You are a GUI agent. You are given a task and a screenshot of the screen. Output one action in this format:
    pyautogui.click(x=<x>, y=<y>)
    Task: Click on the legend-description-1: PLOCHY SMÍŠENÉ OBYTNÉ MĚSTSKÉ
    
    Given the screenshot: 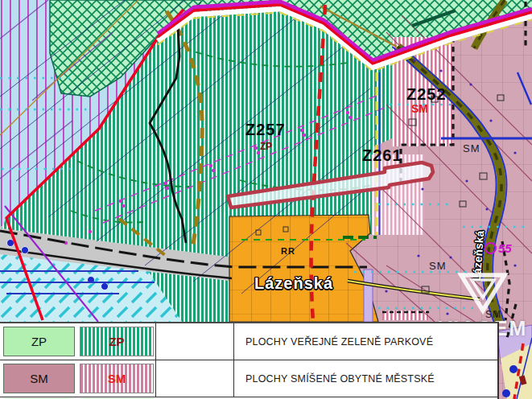 What is the action you would take?
    pyautogui.click(x=340, y=378)
    